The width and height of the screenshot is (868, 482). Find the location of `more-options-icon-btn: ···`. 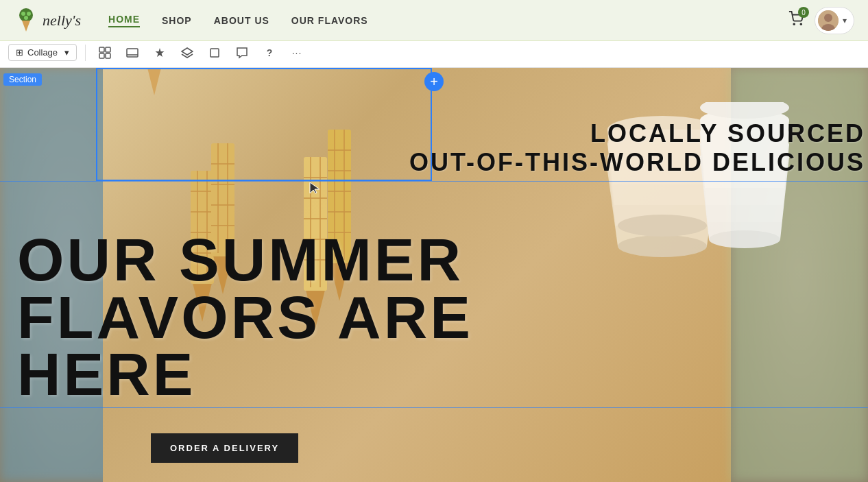

more-options-icon-btn: ··· is located at coordinates (297, 53).